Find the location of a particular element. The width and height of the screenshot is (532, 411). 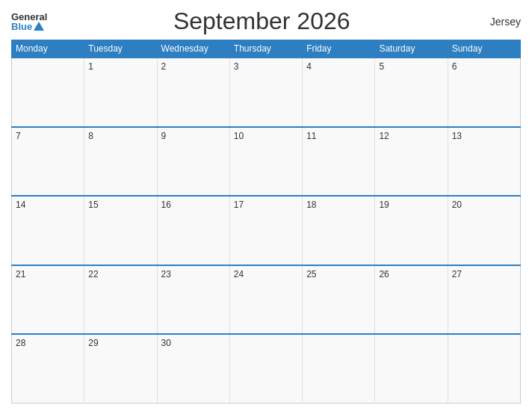

calendar-cell: 13 is located at coordinates (484, 161).